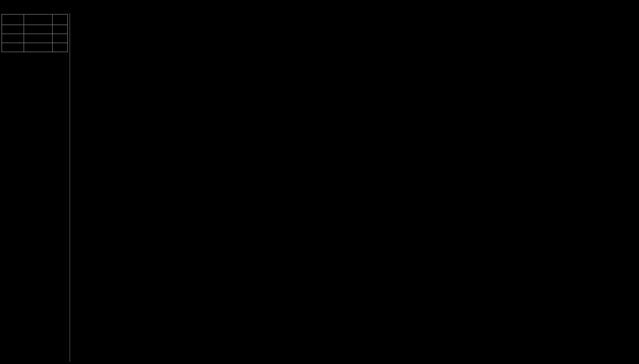  Describe the element at coordinates (35, 39) in the screenshot. I see `signal-row-beta` at that location.